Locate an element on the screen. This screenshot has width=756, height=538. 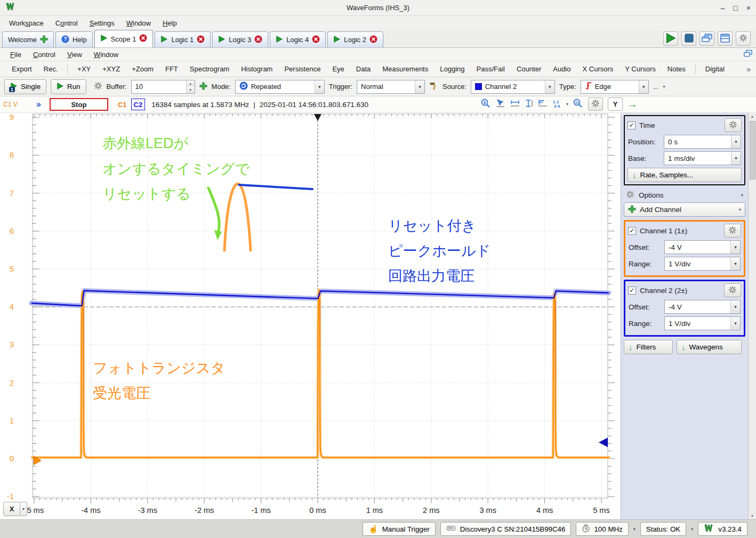
tab-logic-2: Logic 2 is located at coordinates (355, 39).